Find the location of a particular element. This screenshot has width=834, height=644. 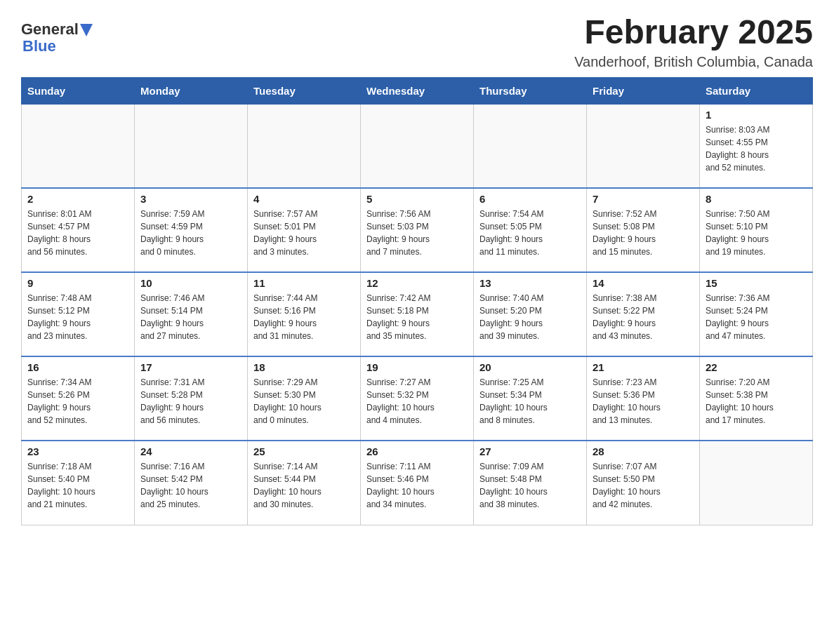

day-cell: 28Sunrise: 7:07 AMSunset: 5:50 PMDayligh… is located at coordinates (643, 483).